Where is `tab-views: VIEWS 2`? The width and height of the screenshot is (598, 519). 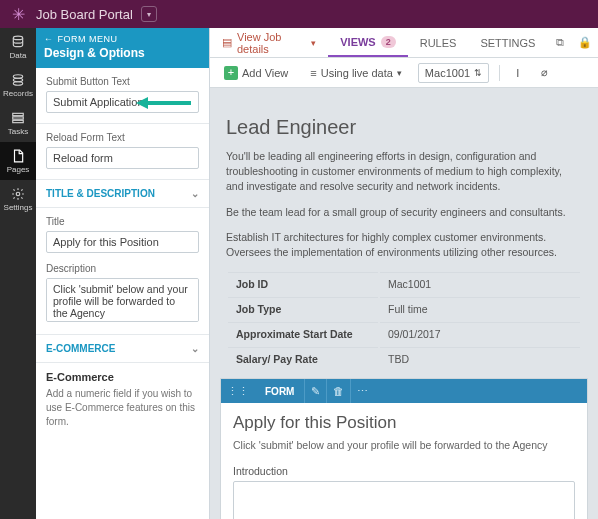
tab-views: VIEWS 2 is located at coordinates (368, 42).